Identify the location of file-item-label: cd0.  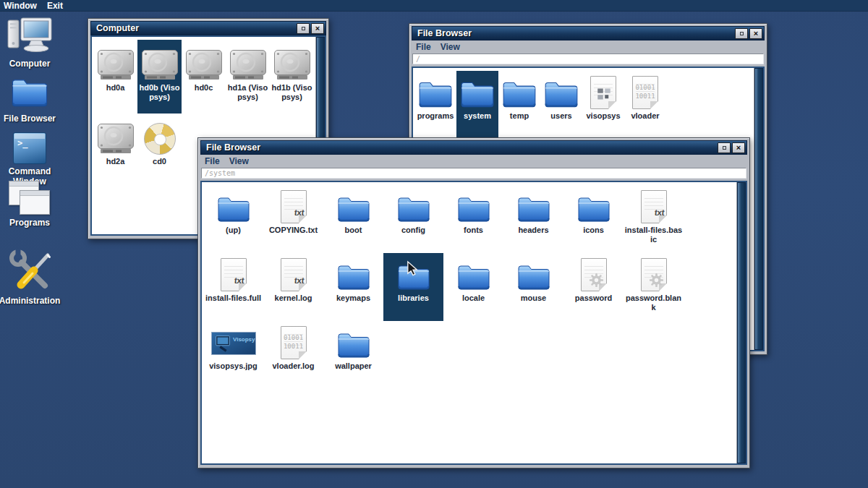
(159, 162).